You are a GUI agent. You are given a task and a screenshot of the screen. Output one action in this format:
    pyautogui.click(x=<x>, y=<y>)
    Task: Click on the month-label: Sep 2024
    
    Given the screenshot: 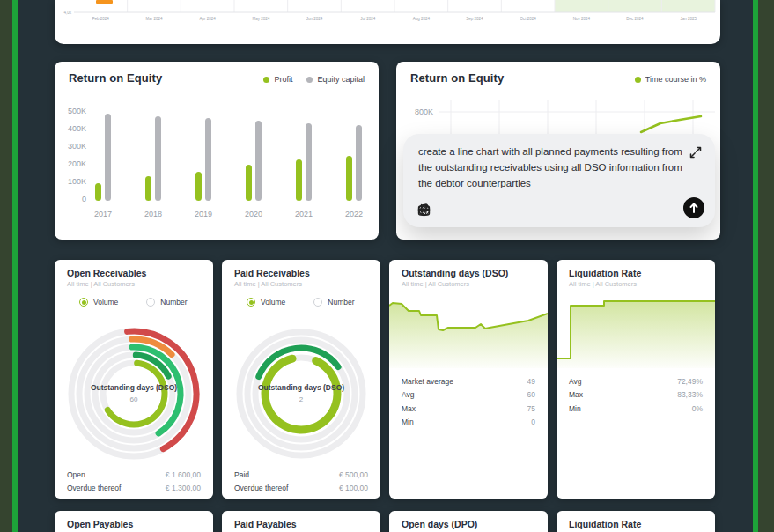 What is the action you would take?
    pyautogui.click(x=475, y=19)
    